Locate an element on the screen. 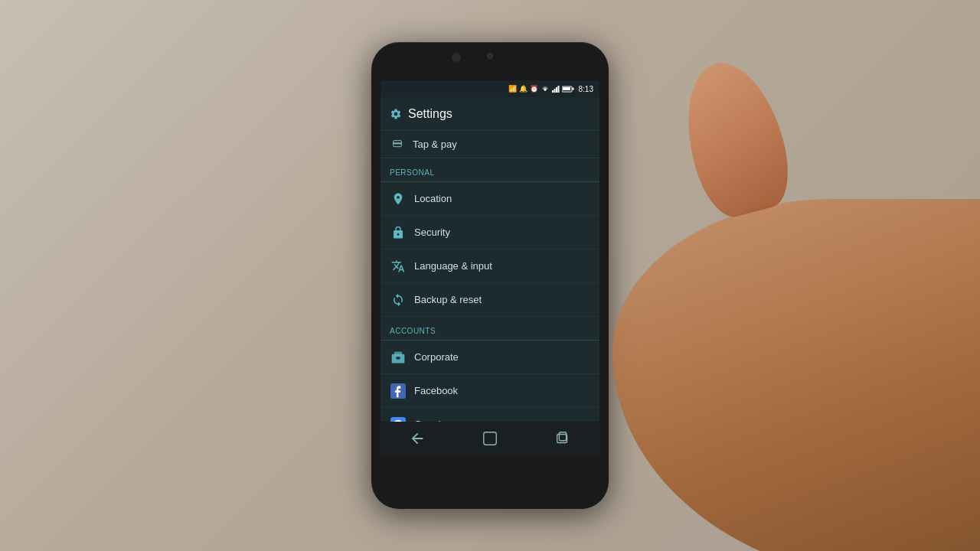 This screenshot has height=551, width=980. bluetooth-icon: 📶 is located at coordinates (513, 89).